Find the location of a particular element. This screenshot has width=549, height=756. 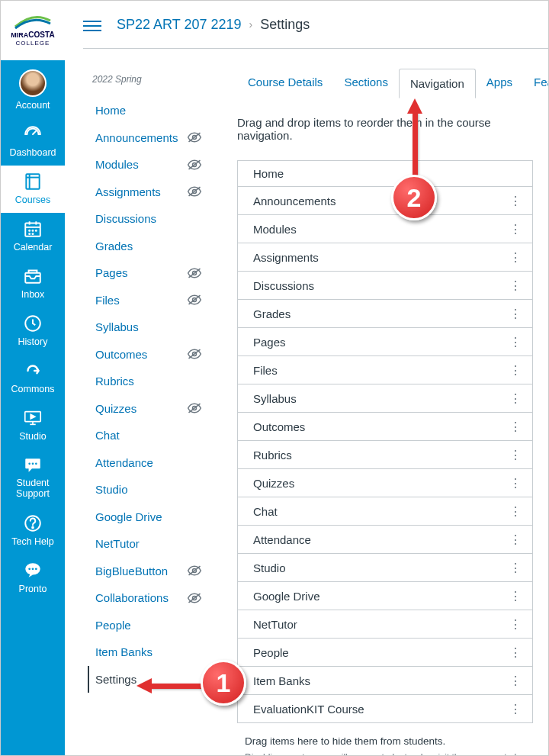

gnav-account: Account is located at coordinates (33, 89).